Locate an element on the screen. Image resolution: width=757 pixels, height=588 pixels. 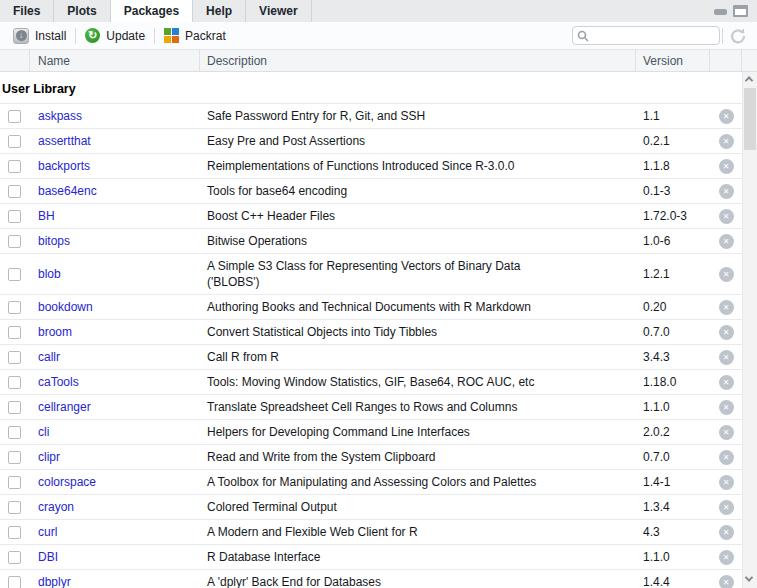
tab-files: Files is located at coordinates (27, 11).